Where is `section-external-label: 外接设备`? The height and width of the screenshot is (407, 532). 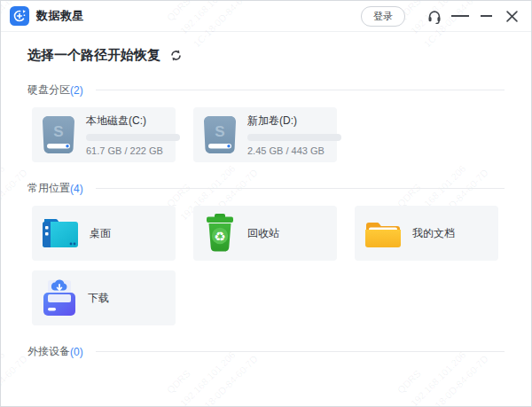 section-external-label: 外接设备 is located at coordinates (49, 351).